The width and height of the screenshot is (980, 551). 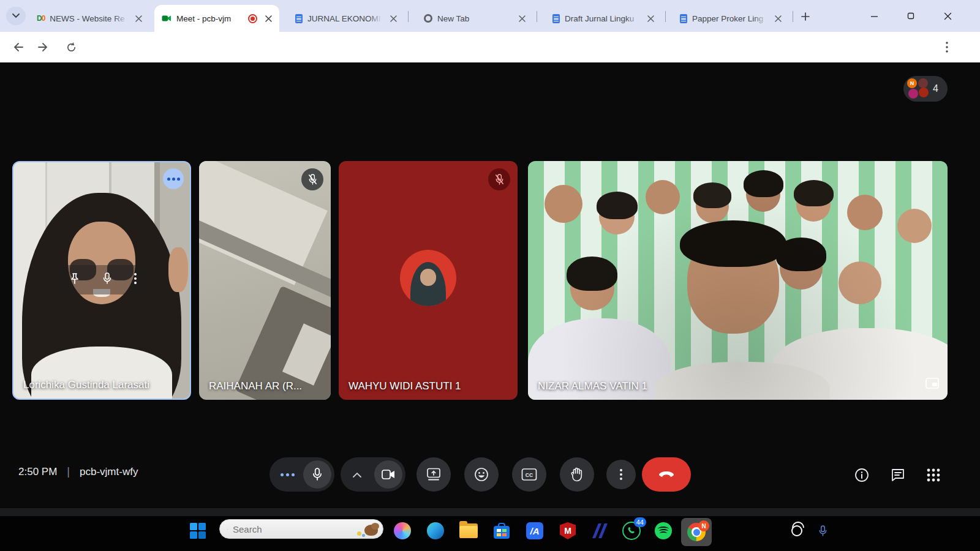 What do you see at coordinates (75, 279) in the screenshot?
I see `pin-icon` at bounding box center [75, 279].